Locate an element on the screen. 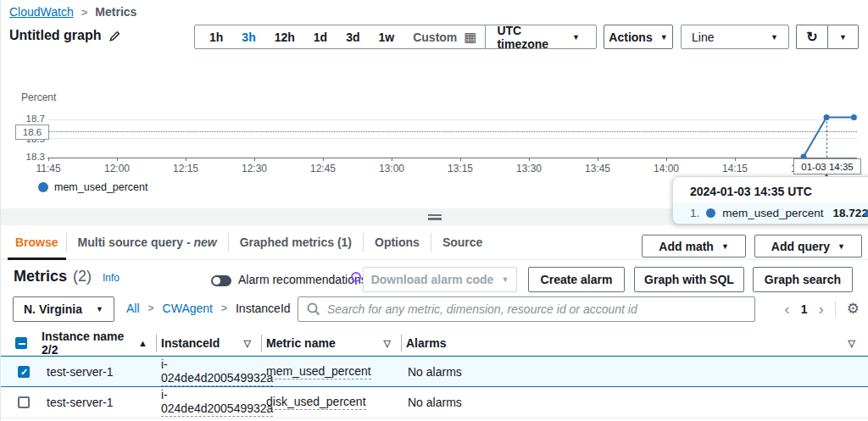 The image size is (868, 421). range-1d-button: 1d is located at coordinates (320, 37).